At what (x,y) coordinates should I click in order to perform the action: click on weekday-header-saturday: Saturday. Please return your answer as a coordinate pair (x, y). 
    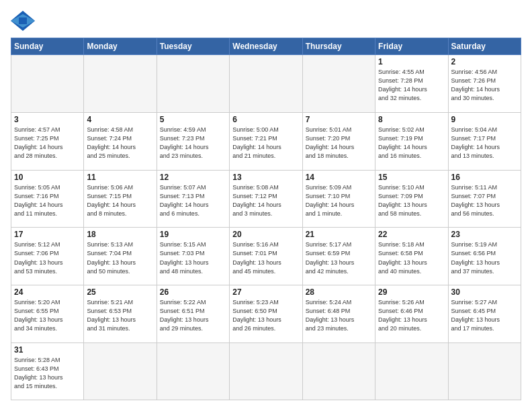
    Looking at the image, I should click on (484, 47).